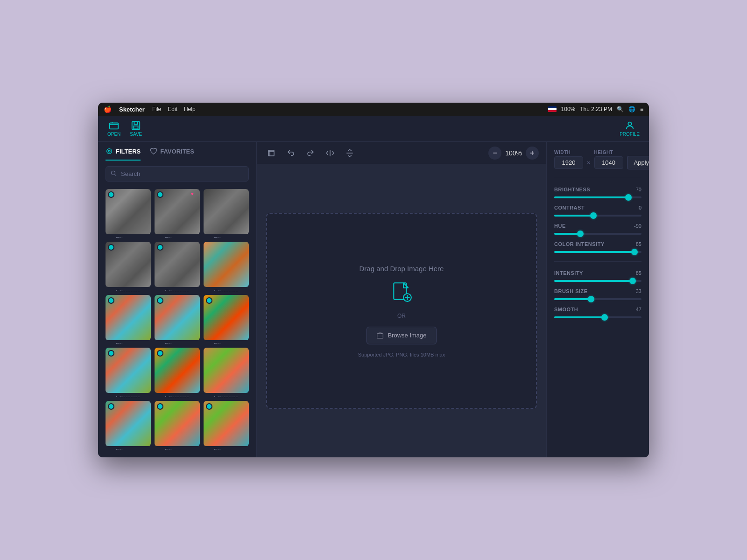 The image size is (747, 560). I want to click on globe-icon: 🌐, so click(632, 109).